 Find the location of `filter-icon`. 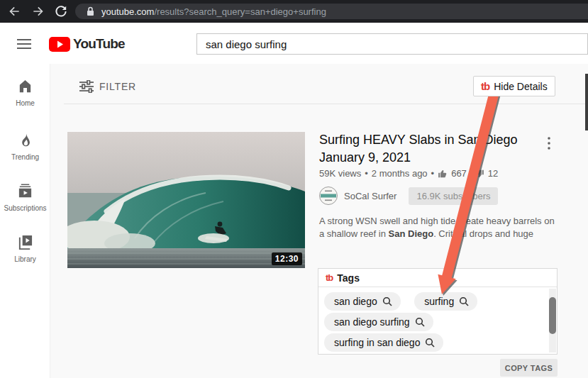

filter-icon is located at coordinates (87, 87).